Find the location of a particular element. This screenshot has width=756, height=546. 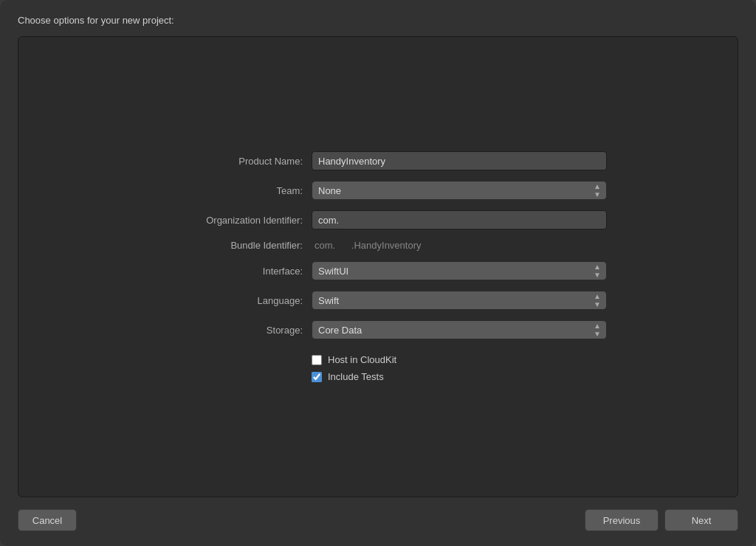

interface-label: Interface: is located at coordinates (230, 272).